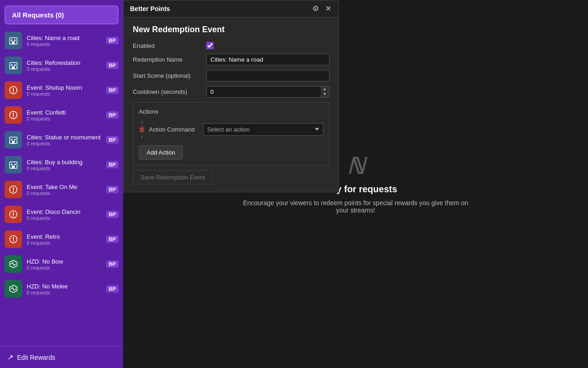 The height and width of the screenshot is (368, 588). What do you see at coordinates (112, 289) in the screenshot?
I see `sidebar-item-badge-11: BP` at bounding box center [112, 289].